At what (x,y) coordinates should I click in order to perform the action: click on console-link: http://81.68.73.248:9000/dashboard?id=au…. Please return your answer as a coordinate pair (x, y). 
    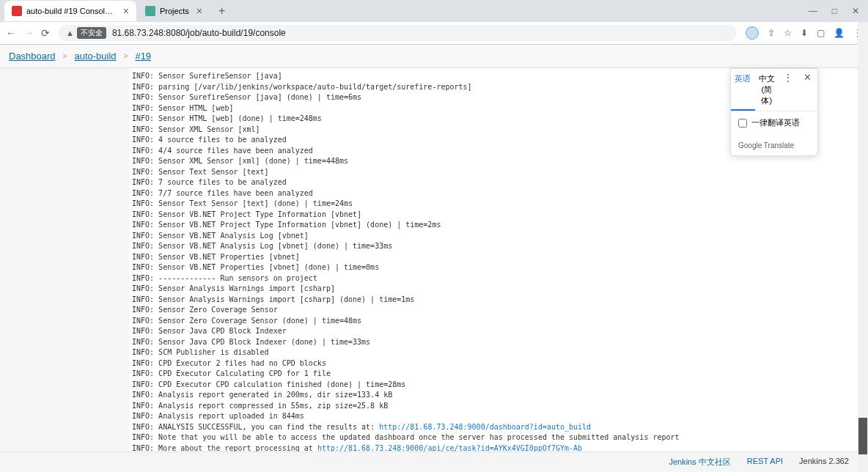
    Looking at the image, I should click on (485, 427).